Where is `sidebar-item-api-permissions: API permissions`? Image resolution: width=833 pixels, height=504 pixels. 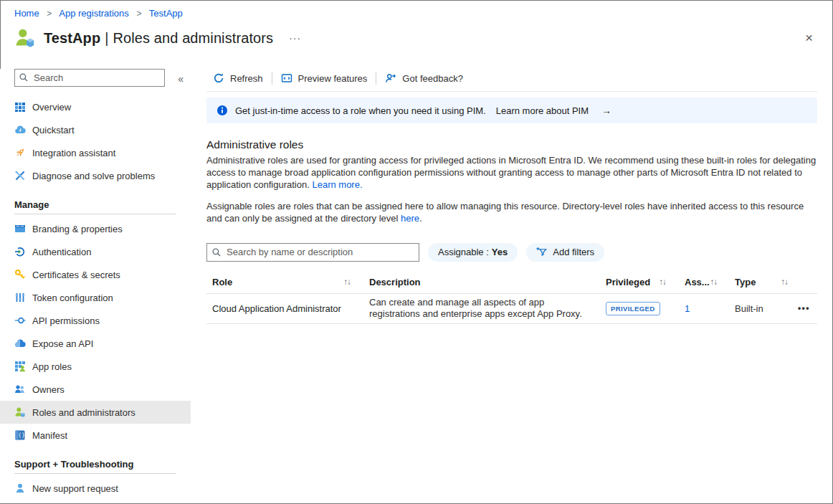
sidebar-item-api-permissions: API permissions is located at coordinates (95, 320).